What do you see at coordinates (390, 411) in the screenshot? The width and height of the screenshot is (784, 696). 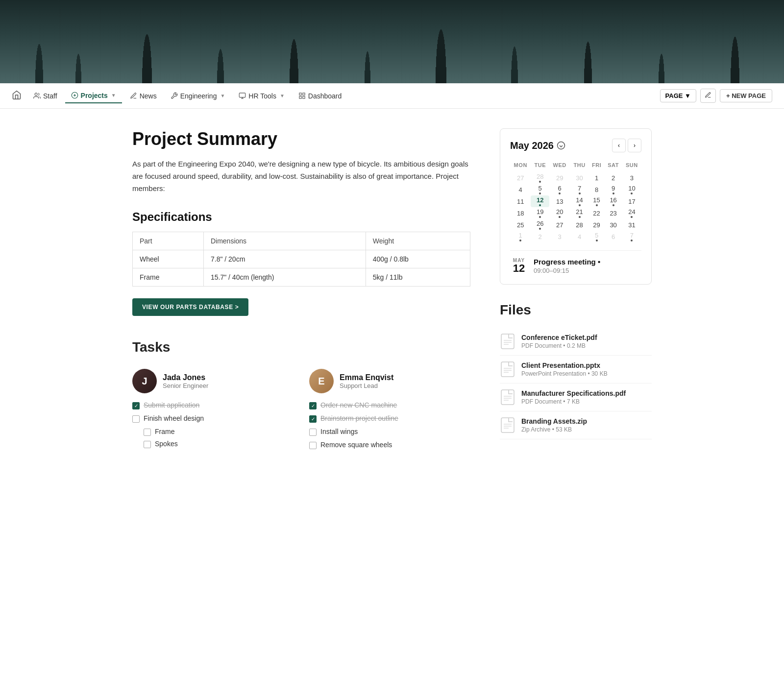 I see `task-column: EEmma EnqvistSupport Lead✓Order new CNC …` at bounding box center [390, 411].